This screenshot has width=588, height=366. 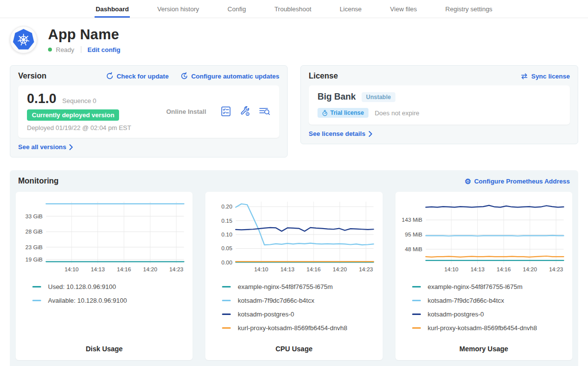 I want to click on top-nav: DashboardVersion historyConfigTroublesho…, so click(x=294, y=9).